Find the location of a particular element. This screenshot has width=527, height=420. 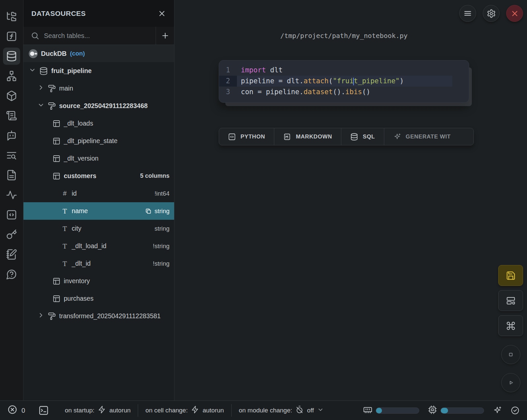

tree-label: name is located at coordinates (80, 211).